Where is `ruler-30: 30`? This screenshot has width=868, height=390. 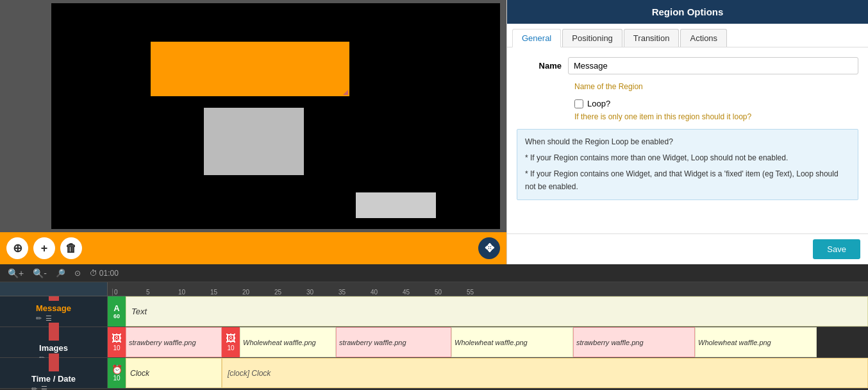 ruler-30: 30 is located at coordinates (321, 292).